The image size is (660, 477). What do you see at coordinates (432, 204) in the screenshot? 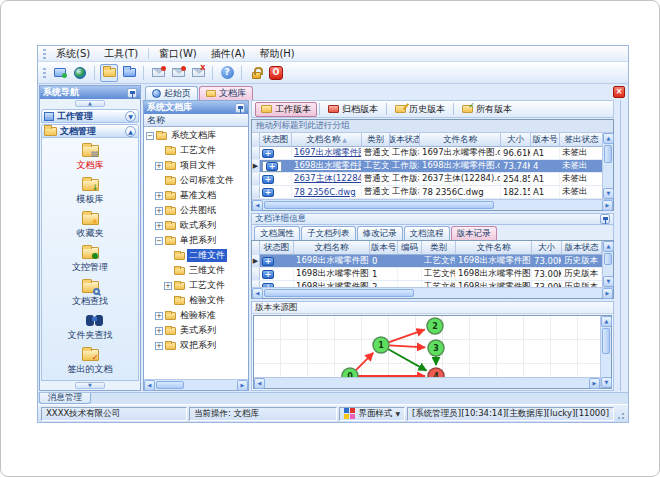
I see `main-grid-horizontal-scrollbar: ◀ ▶` at bounding box center [432, 204].